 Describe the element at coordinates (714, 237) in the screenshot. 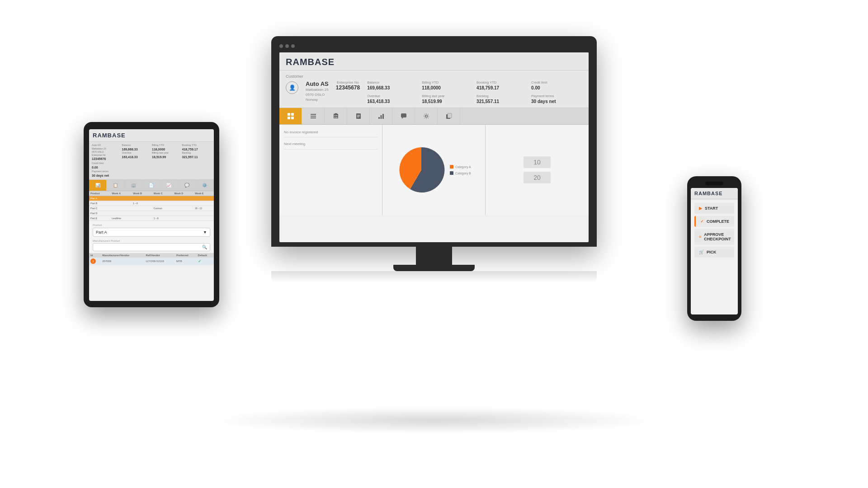

I see `phone-btn-approve: ≡ APPROVECHECKPOINT` at that location.